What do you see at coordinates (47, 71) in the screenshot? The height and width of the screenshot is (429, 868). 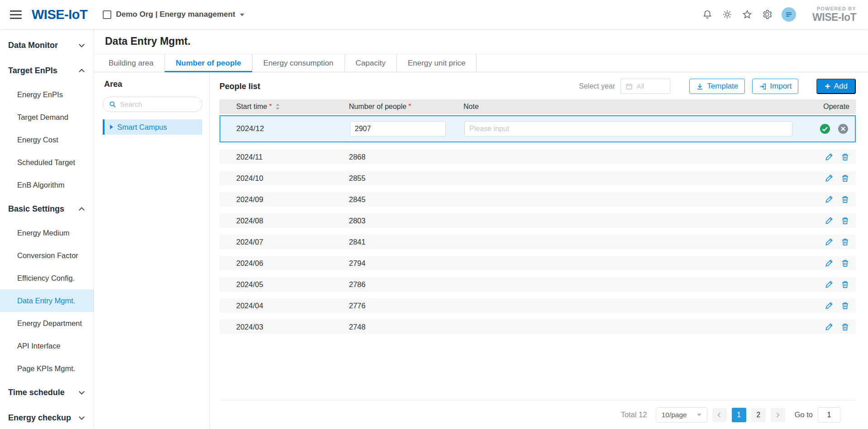 I see `sidebar-section-target-enpis: Target EnPIs` at bounding box center [47, 71].